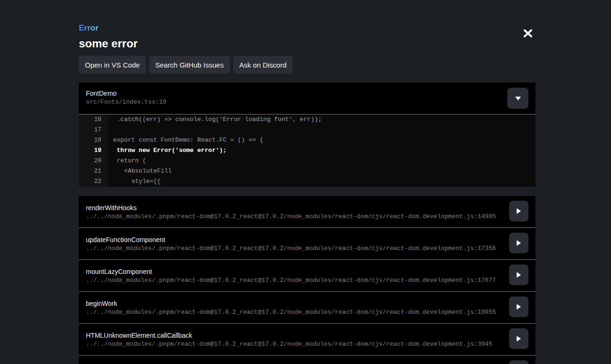 This screenshot has height=364, width=611. Describe the element at coordinates (113, 65) in the screenshot. I see `action-button-open-in-vs-code: Open in VS Code` at that location.